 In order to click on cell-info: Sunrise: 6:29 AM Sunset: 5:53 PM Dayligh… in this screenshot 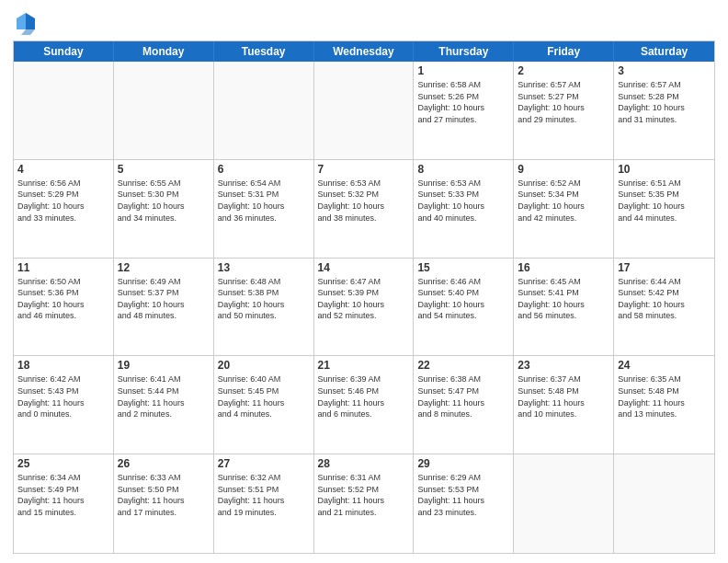, I will do `click(463, 495)`.